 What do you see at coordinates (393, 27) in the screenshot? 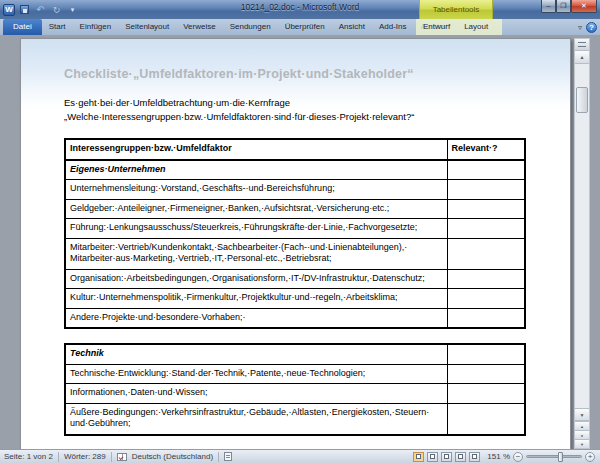
I see `tab-addins: Add-Ins` at bounding box center [393, 27].